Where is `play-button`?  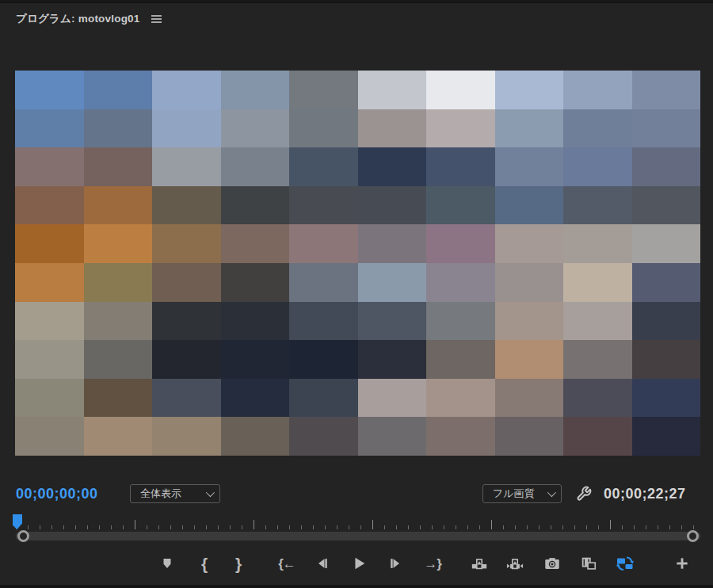 play-button is located at coordinates (359, 563).